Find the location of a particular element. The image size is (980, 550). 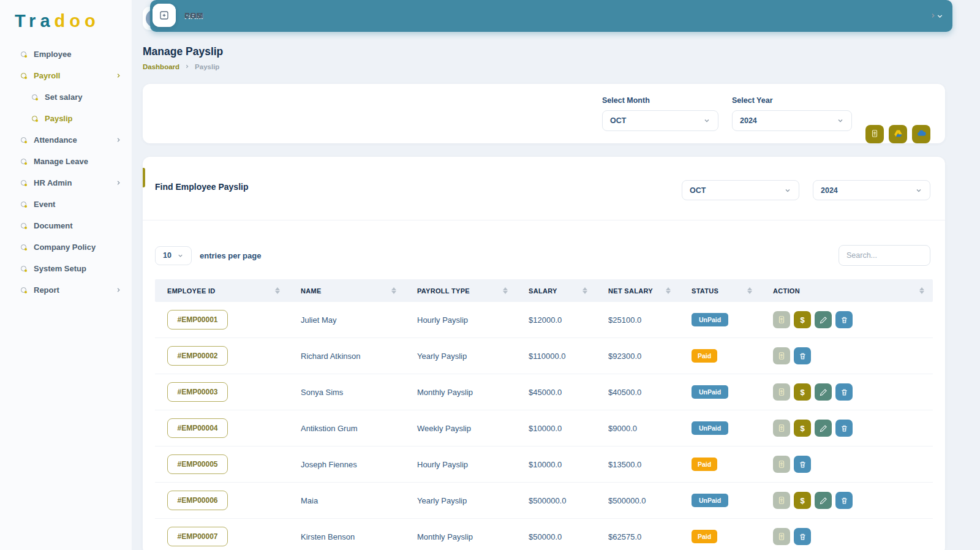

status-badge: Paid is located at coordinates (704, 464).